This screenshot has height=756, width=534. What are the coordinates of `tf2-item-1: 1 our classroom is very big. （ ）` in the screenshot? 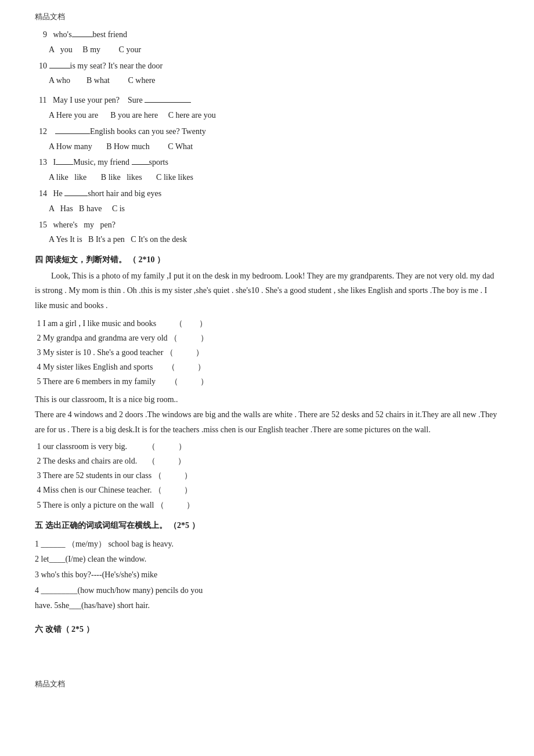 It's located at (267, 447).